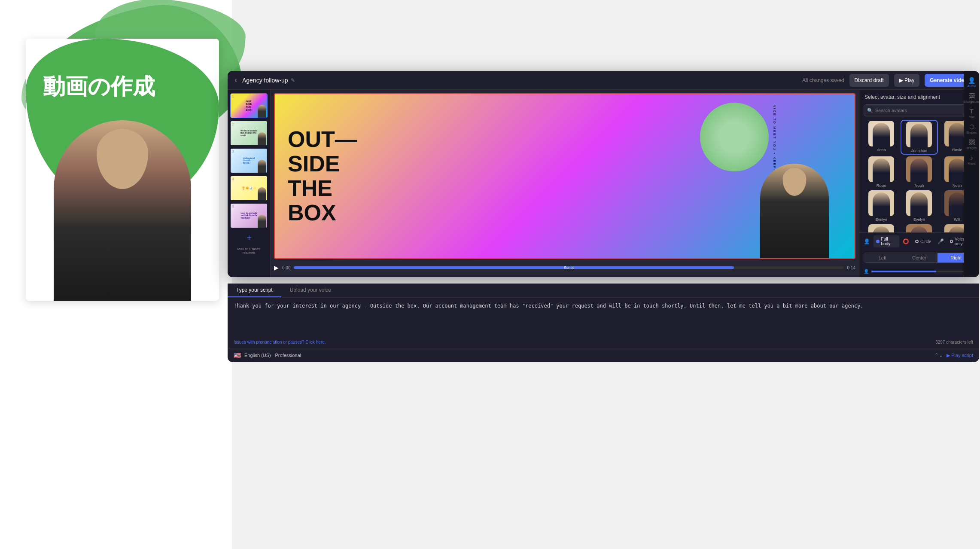  I want to click on add-slide-button: ＋, so click(249, 237).